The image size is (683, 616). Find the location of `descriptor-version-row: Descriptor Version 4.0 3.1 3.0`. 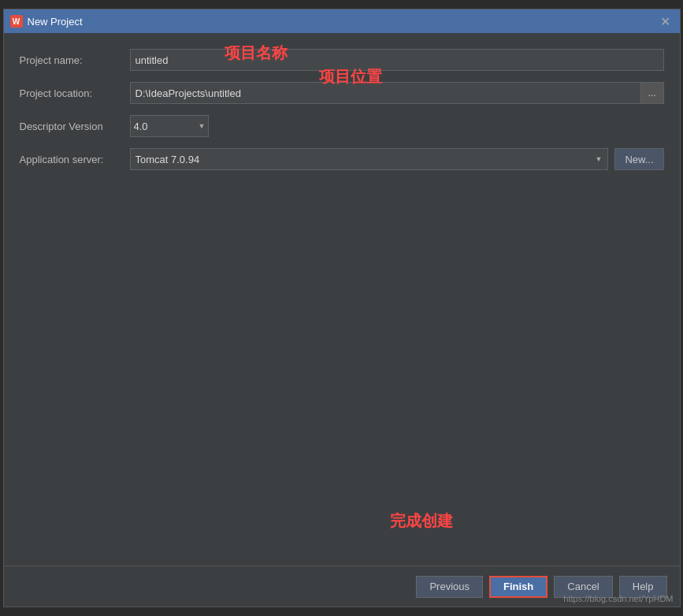

descriptor-version-row: Descriptor Version 4.0 3.1 3.0 is located at coordinates (342, 126).